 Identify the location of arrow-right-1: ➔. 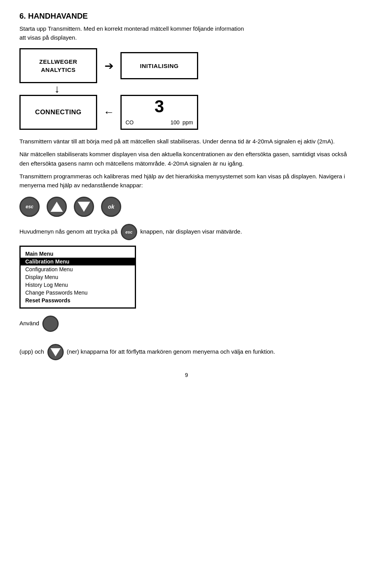
(109, 66).